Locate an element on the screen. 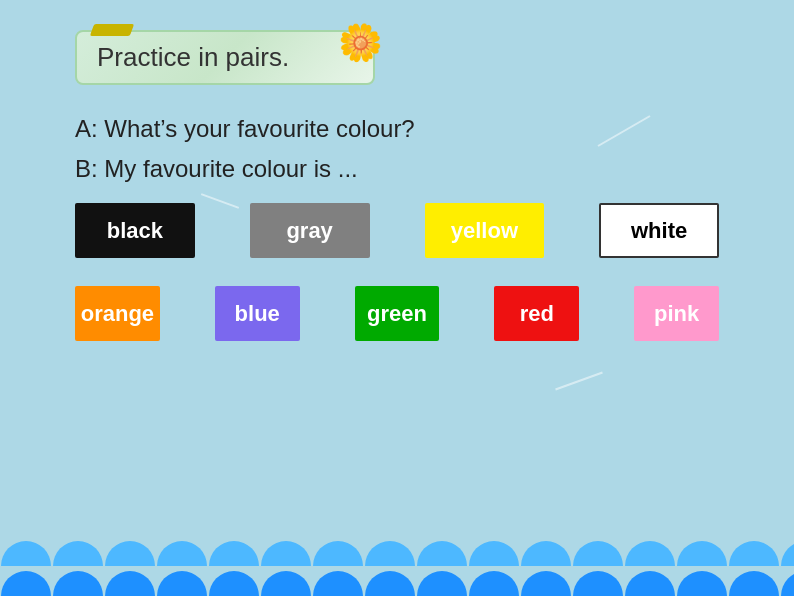 The image size is (794, 596). color-row-1: blackgrayyellowwhite is located at coordinates (397, 230).